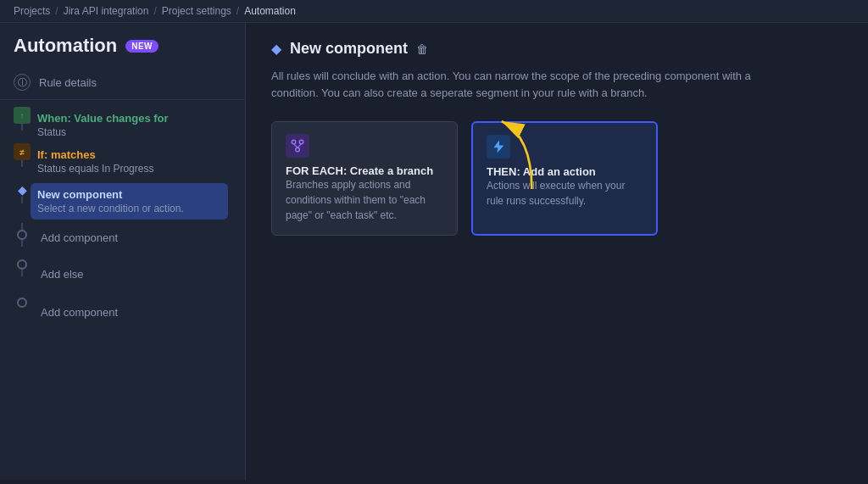 This screenshot has height=484, width=868. What do you see at coordinates (22, 200) in the screenshot?
I see `new-component-line-seg` at bounding box center [22, 200].